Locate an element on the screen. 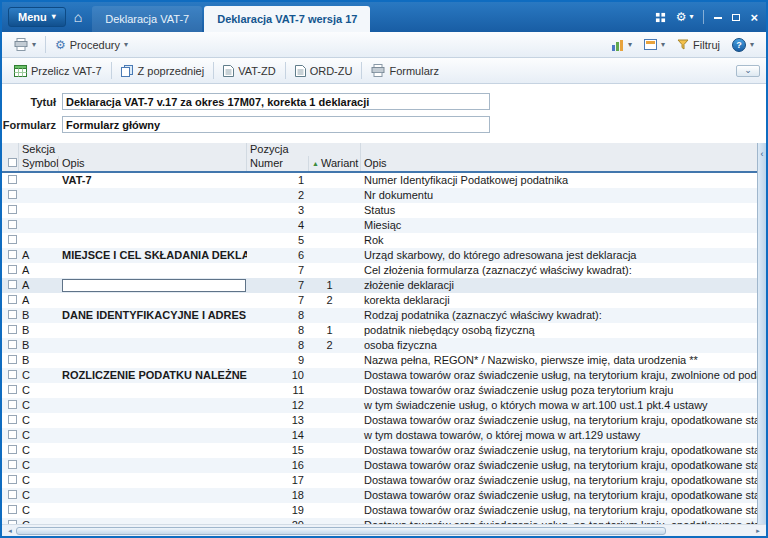 The height and width of the screenshot is (538, 768). ord-zu-button: ORD-ZU is located at coordinates (324, 71).